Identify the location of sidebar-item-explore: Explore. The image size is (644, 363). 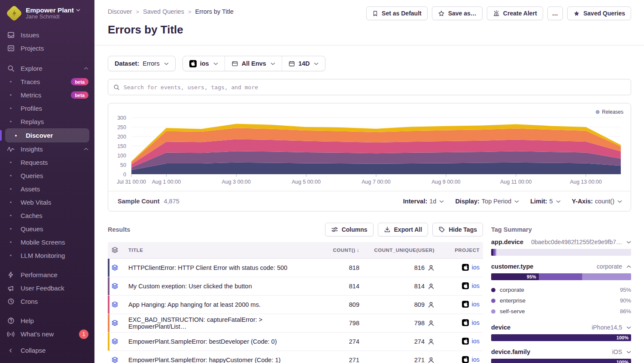
(47, 69).